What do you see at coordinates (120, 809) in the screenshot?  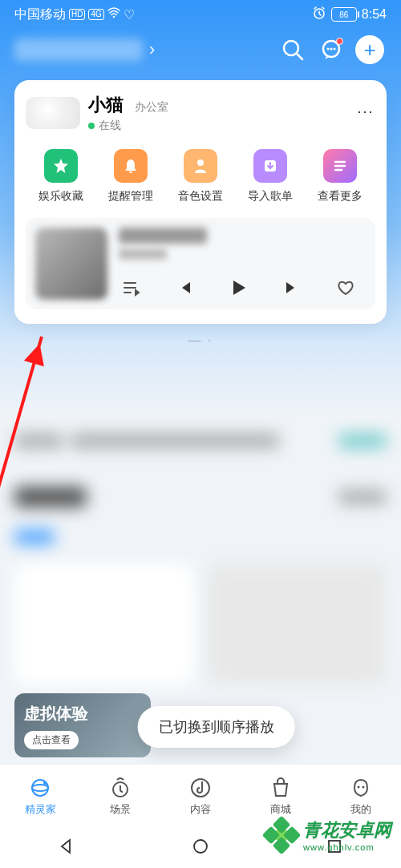 I see `nav-label: 场景` at bounding box center [120, 809].